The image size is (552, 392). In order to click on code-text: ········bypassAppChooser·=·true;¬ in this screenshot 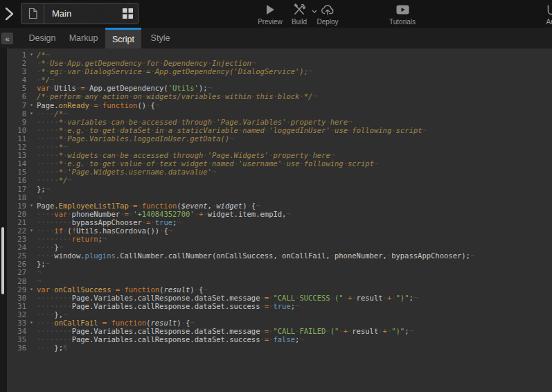, I will do `click(294, 222)`.